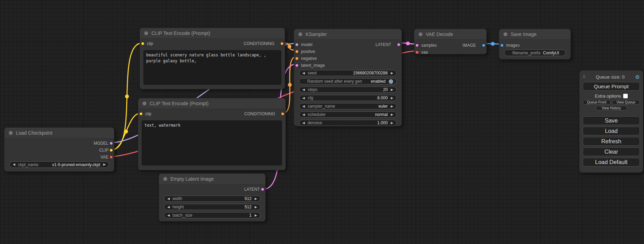  Describe the element at coordinates (212, 143) in the screenshot. I see `prompt-textarea: text, watermark` at that location.